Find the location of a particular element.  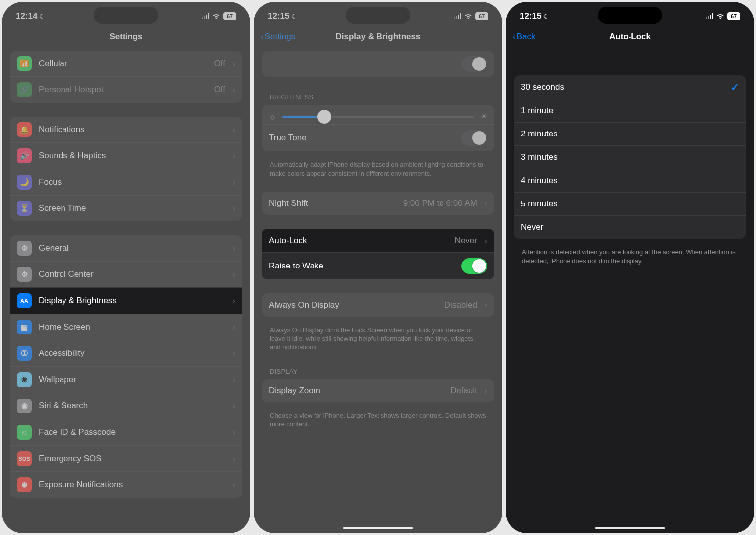

siri-icon: ◉ is located at coordinates (24, 406).